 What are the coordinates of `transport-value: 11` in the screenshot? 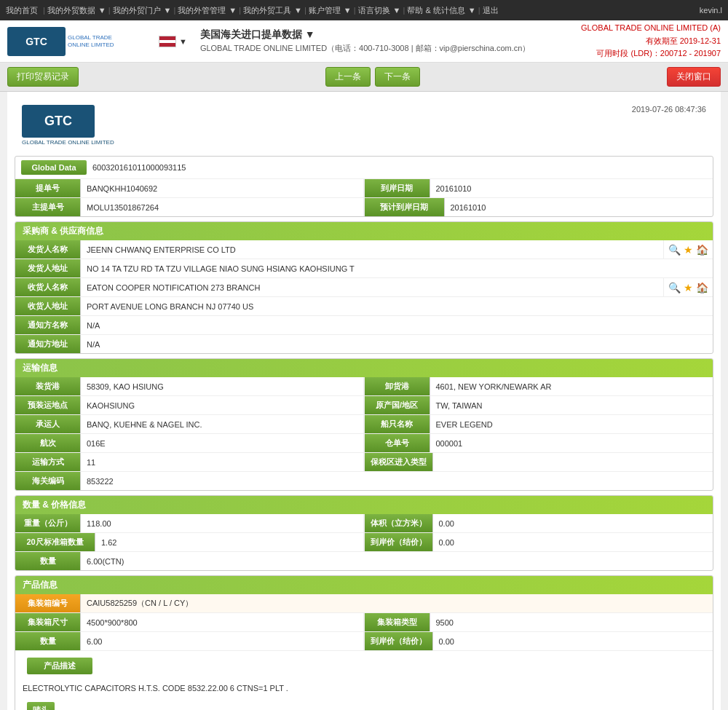 It's located at (223, 462).